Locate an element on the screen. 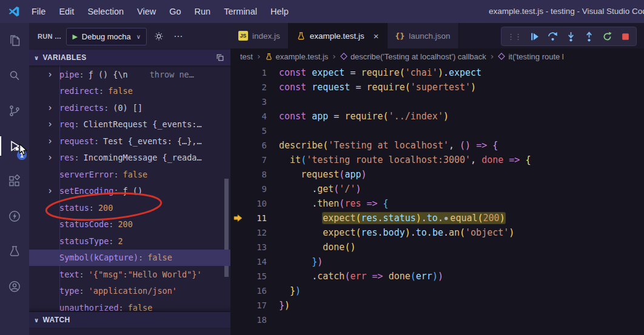 The height and width of the screenshot is (335, 644). variable-row-redirects: ›redirects:(0) [] is located at coordinates (130, 108).